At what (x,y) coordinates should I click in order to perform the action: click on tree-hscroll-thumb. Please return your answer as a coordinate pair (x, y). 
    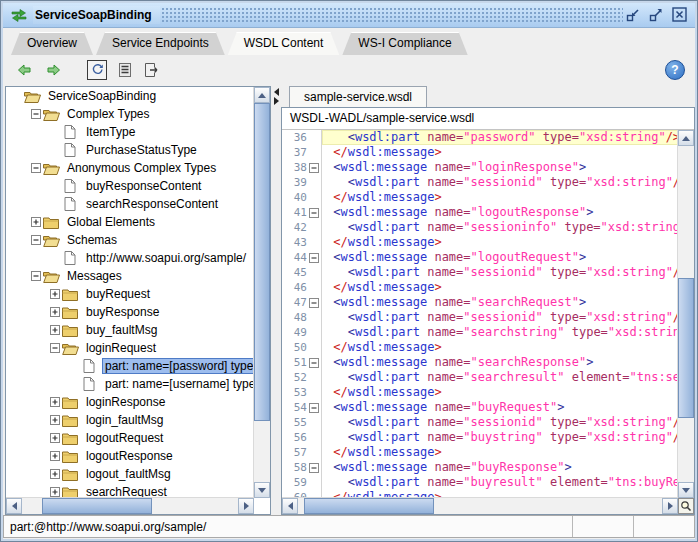
    Looking at the image, I should click on (97, 506).